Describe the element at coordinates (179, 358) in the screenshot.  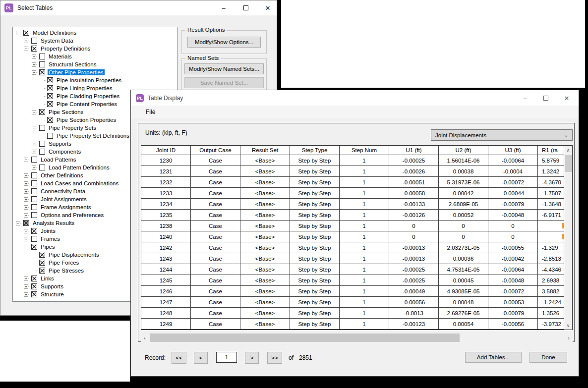
I see `record-first-button: <<` at that location.